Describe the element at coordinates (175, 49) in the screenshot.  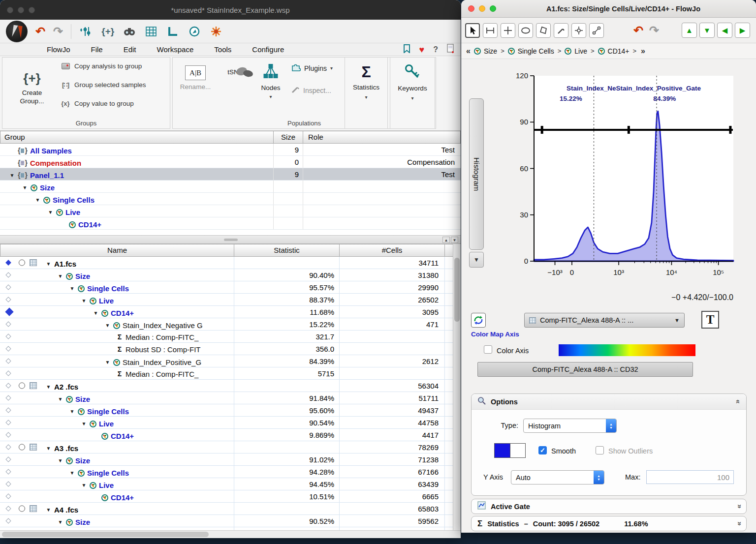
I see `menu-tab-workspace: Workspace` at that location.